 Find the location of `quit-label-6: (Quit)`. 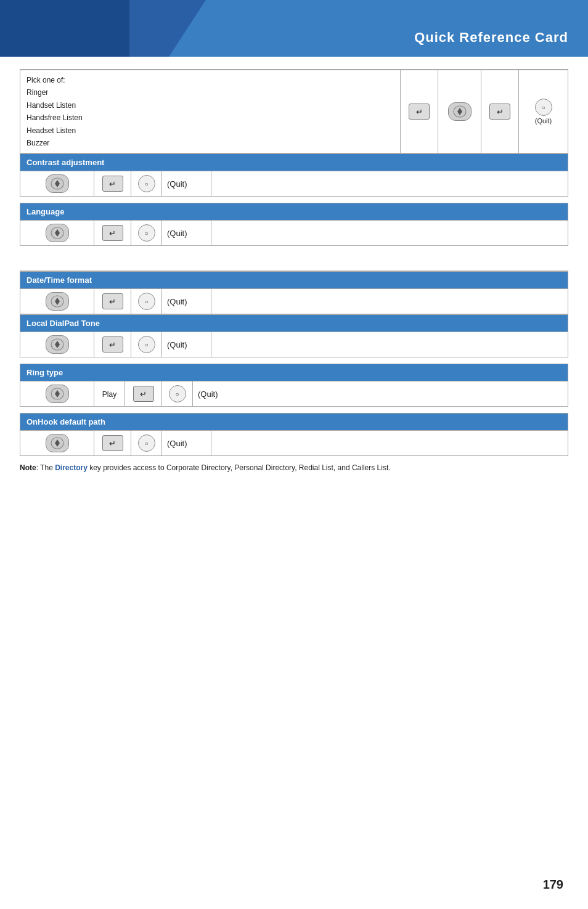

quit-label-6: (Quit) is located at coordinates (208, 394).